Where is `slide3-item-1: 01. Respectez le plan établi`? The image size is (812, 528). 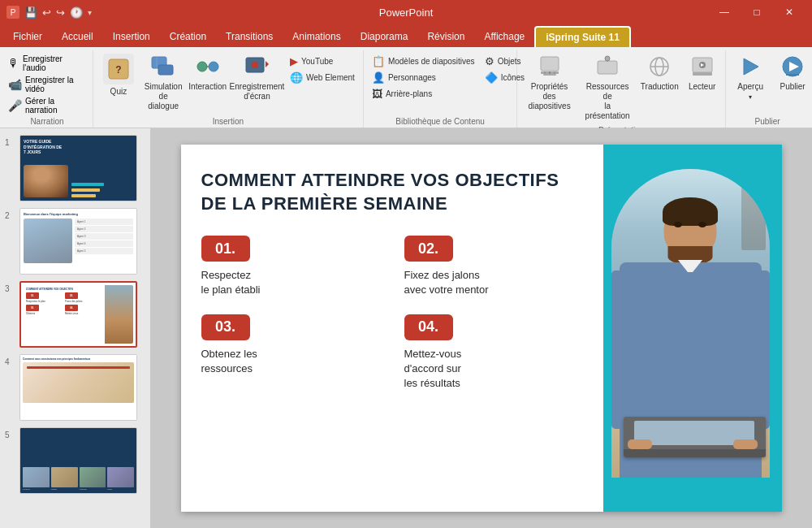
slide3-item-1: 01. Respectez le plan établi is located at coordinates (291, 266).